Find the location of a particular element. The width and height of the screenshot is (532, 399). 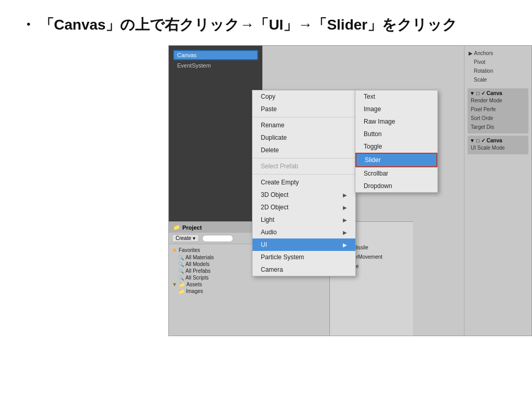

duplicate-item: Duplicate is located at coordinates (304, 138).